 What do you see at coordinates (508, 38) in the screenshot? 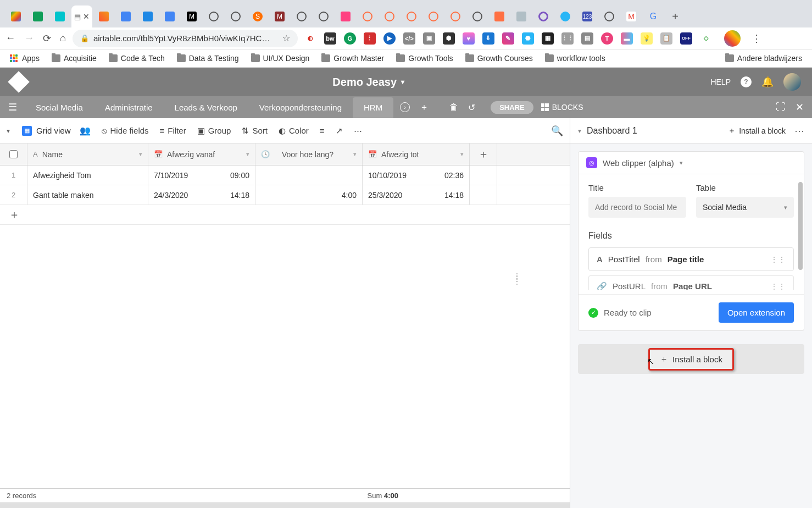
I see `extension-icon: ✎` at bounding box center [508, 38].